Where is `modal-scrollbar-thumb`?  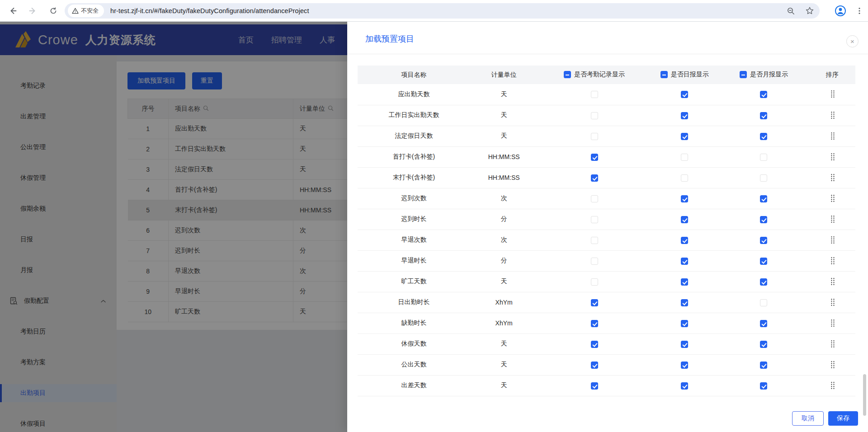 modal-scrollbar-thumb is located at coordinates (864, 395).